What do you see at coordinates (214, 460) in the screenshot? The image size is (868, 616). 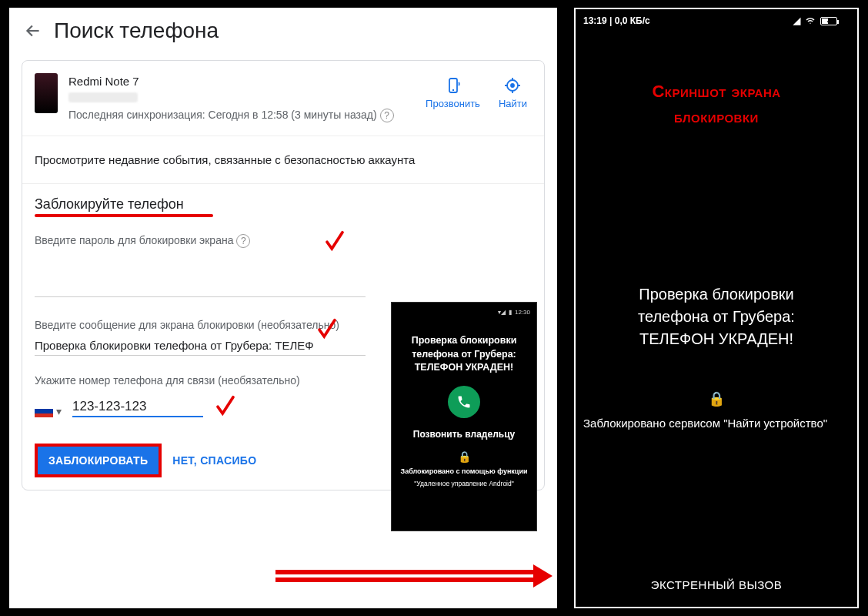 I see `no-thanks-button: НЕТ, СПАСИБО` at bounding box center [214, 460].